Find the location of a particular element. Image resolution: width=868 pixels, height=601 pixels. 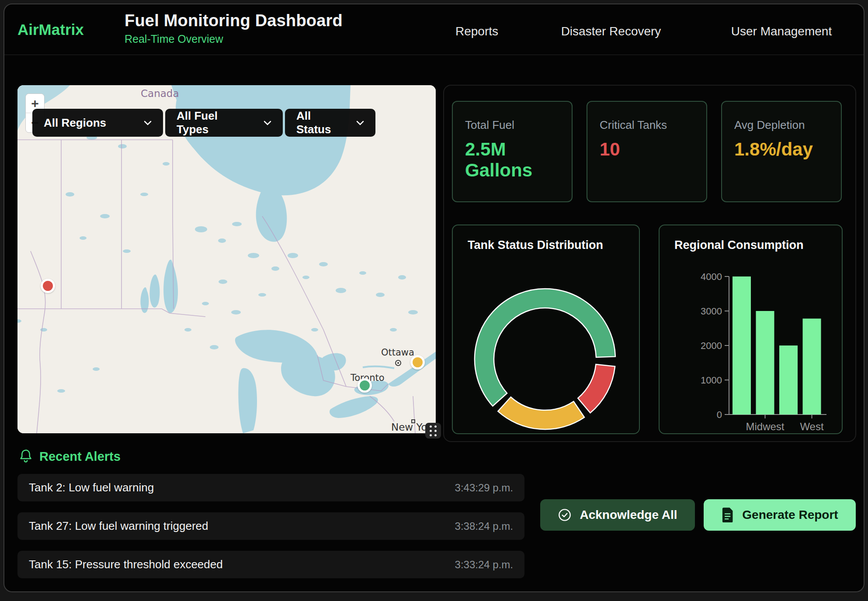

alert-row: Tank 27: Low fuel warning triggered 3:38… is located at coordinates (271, 526).